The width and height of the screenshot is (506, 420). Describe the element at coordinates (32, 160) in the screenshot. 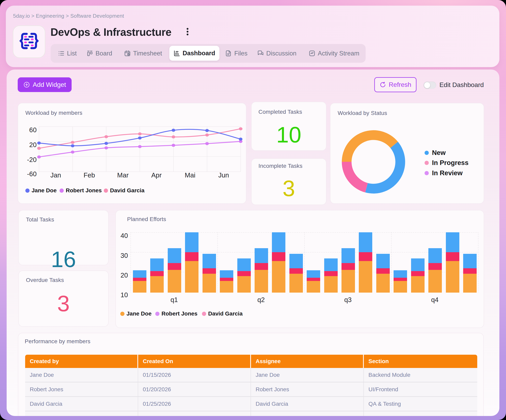

I see `svg-text: -20` at that location.